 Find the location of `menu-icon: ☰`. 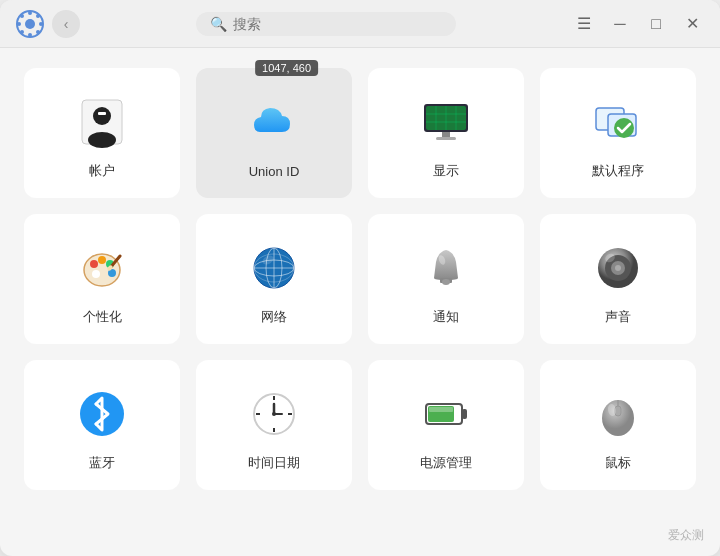

menu-icon: ☰ is located at coordinates (584, 24).